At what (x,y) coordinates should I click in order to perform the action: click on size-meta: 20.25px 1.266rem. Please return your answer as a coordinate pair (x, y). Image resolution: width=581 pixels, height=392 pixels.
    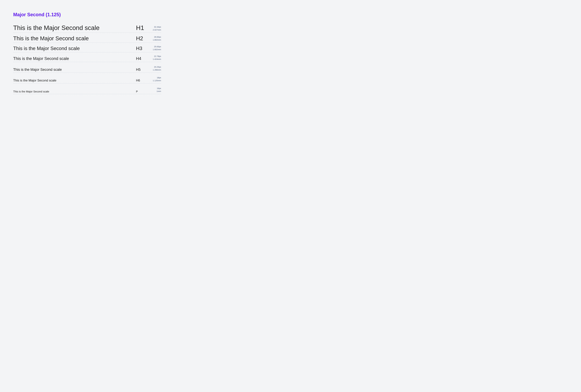
    Looking at the image, I should click on (154, 68).